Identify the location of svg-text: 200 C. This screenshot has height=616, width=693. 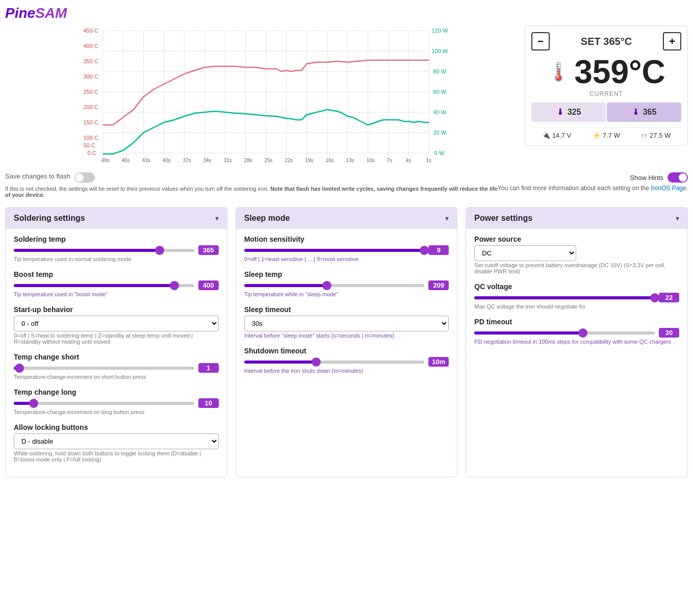
(91, 107).